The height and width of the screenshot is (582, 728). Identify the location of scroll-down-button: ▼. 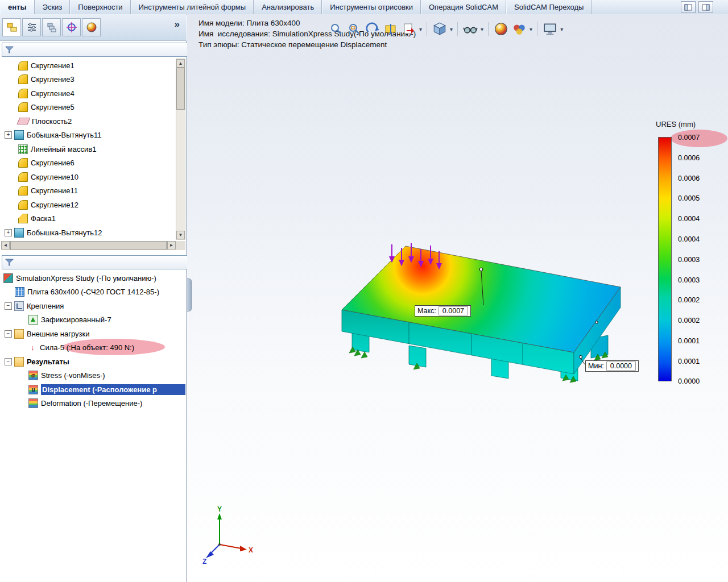
(181, 235).